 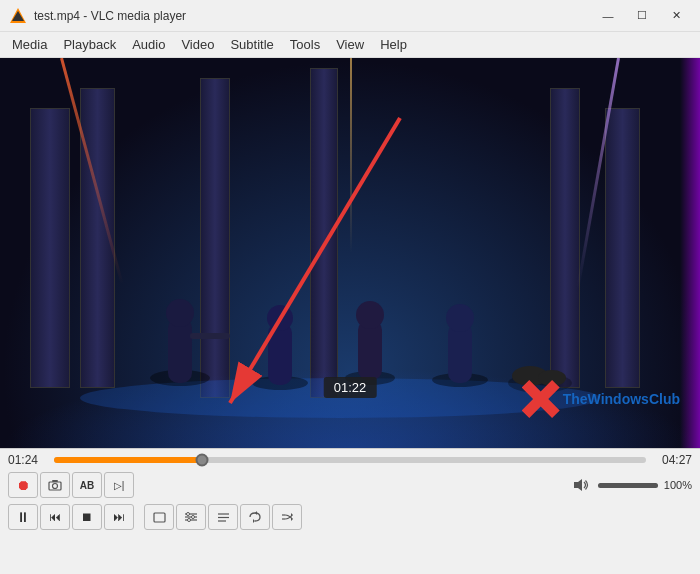 I want to click on progress-track, so click(x=350, y=460).